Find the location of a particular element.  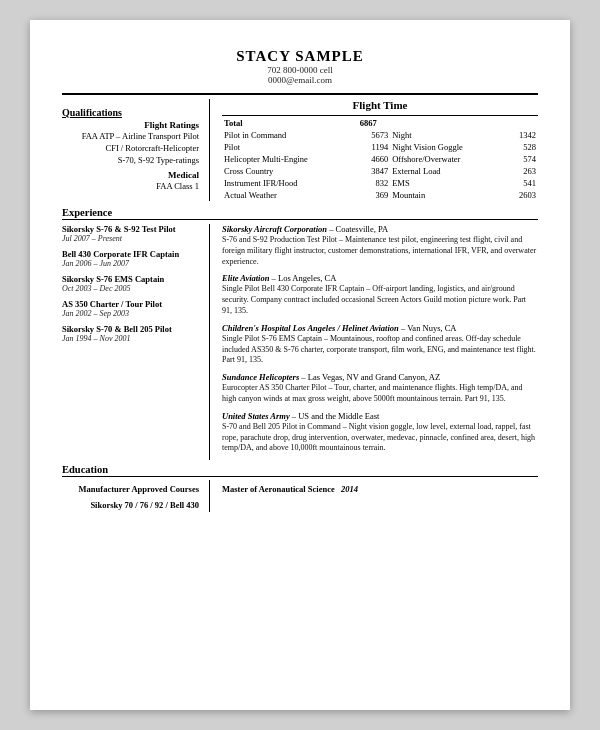

ft-value-3b: 263 is located at coordinates (522, 171).